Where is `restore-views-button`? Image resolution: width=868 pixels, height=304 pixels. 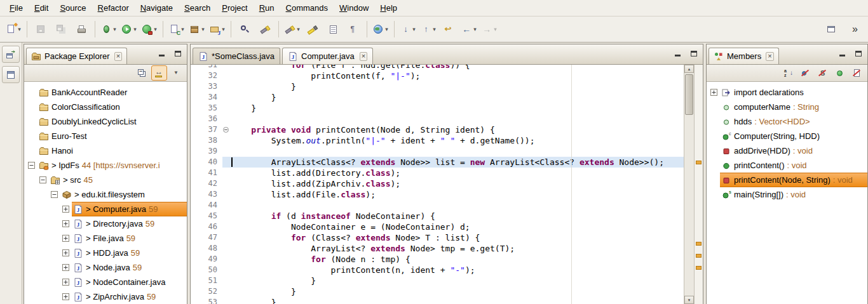
restore-views-button is located at coordinates (11, 55).